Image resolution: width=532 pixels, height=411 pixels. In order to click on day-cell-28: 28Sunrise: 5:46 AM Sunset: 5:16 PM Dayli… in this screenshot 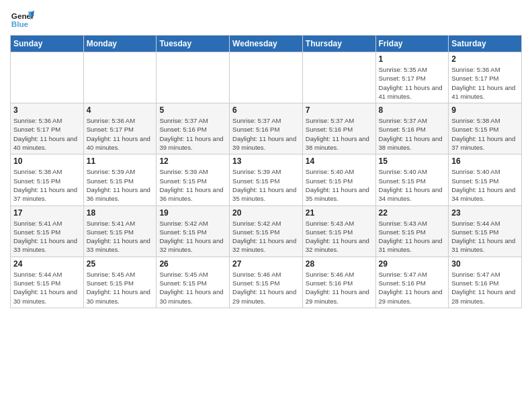, I will do `click(339, 282)`.